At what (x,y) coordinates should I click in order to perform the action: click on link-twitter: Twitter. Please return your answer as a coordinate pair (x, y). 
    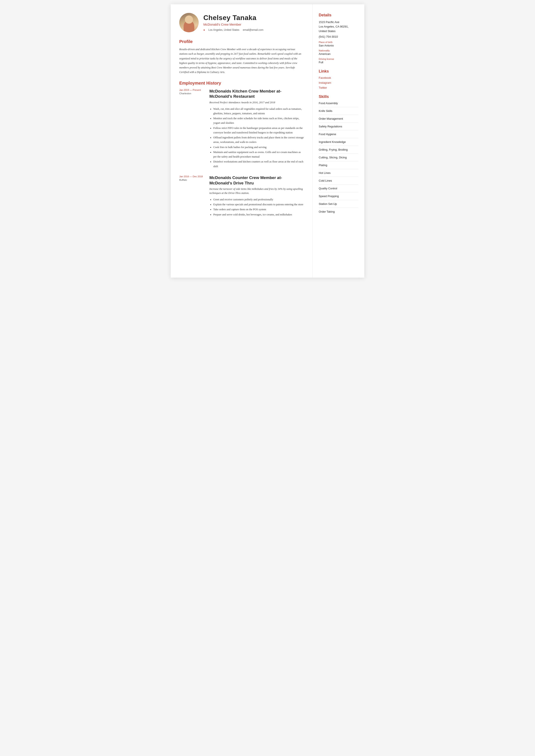
    Looking at the image, I should click on (339, 88).